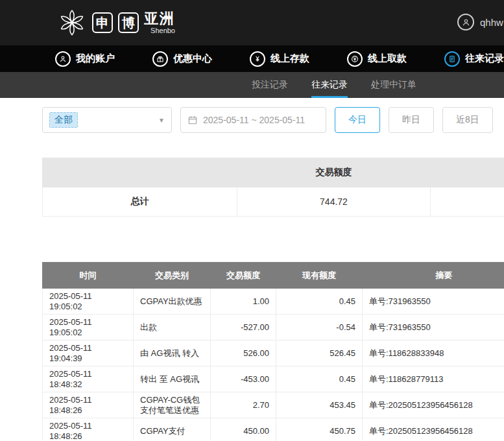  I want to click on type-filter-dropdown: 全部 ▼, so click(107, 120).